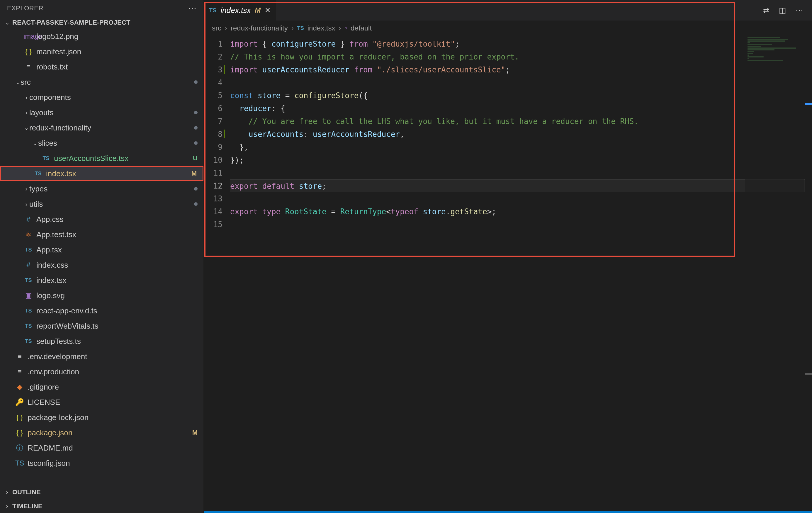 The width and height of the screenshot is (812, 513). Describe the element at coordinates (18, 82) in the screenshot. I see `chevron-down-icon: ⌄` at that location.